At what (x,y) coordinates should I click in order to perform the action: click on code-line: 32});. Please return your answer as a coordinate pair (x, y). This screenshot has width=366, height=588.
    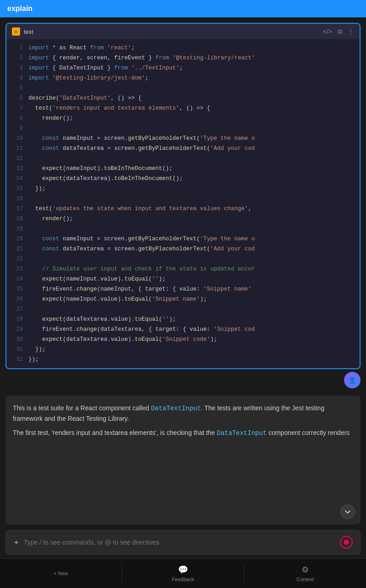
    Looking at the image, I should click on (183, 360).